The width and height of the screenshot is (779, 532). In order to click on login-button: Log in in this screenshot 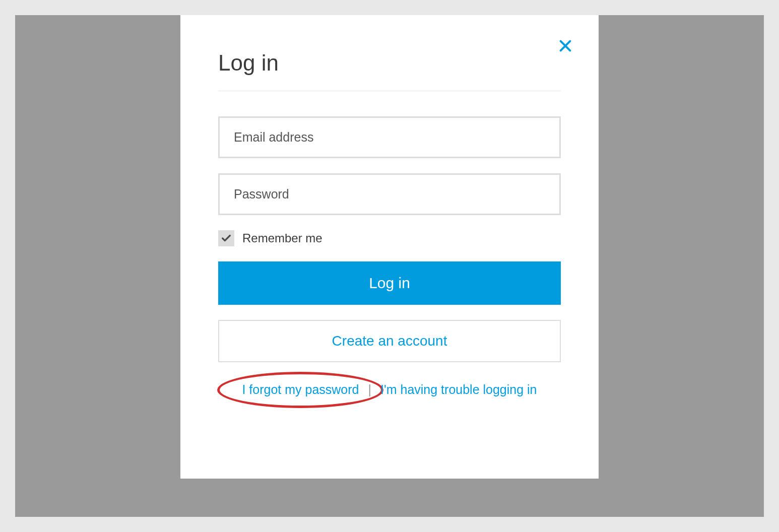, I will do `click(390, 283)`.